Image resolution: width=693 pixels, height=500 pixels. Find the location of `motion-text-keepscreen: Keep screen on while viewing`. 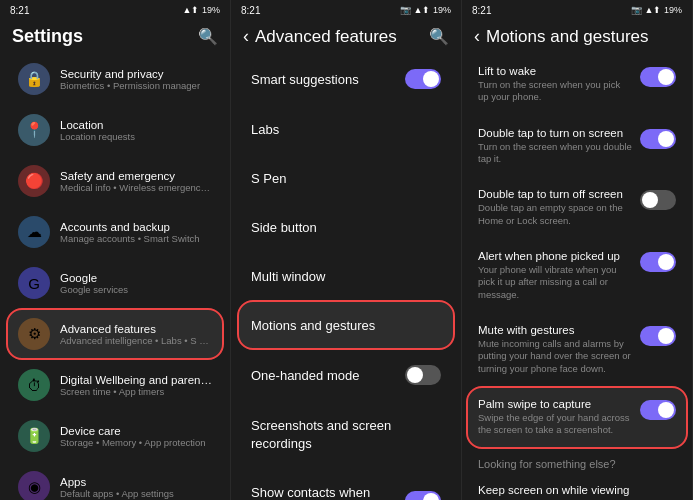

motion-text-keepscreen: Keep screen on while viewing is located at coordinates (577, 491).